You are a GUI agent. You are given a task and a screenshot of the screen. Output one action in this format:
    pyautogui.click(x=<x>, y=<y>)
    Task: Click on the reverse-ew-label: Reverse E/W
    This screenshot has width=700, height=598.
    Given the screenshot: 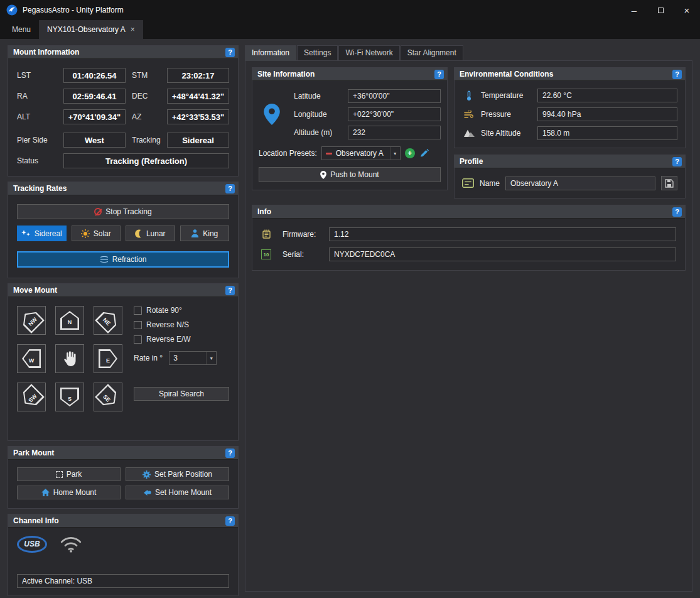 What is the action you would take?
    pyautogui.click(x=168, y=339)
    